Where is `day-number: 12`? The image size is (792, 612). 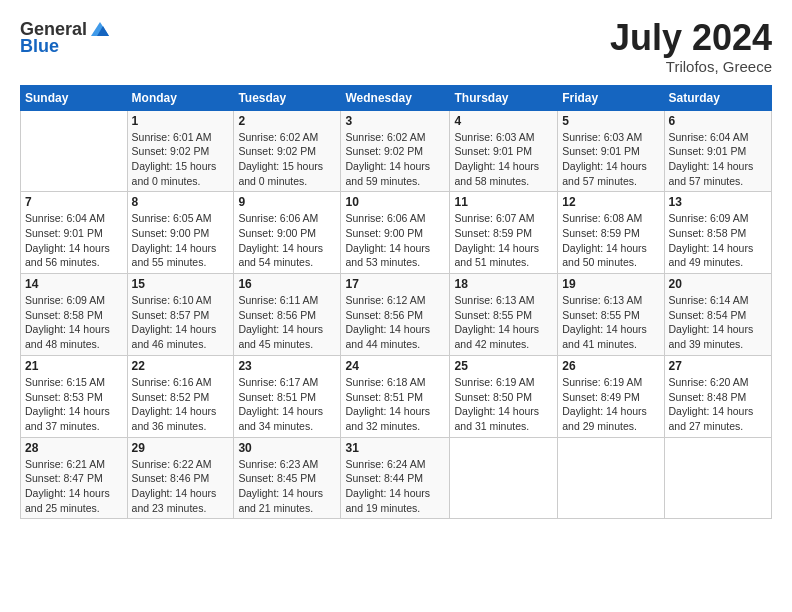
day-number: 12 is located at coordinates (610, 202).